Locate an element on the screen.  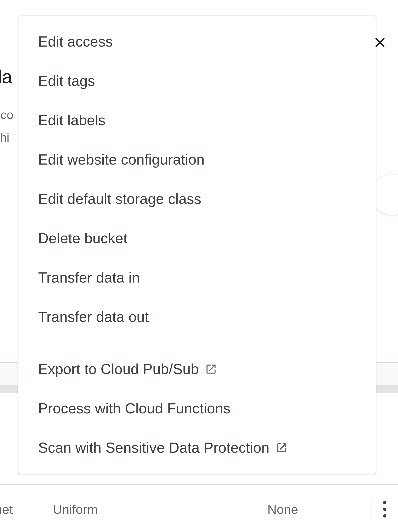
menu-item-edit-tags: Edit tags is located at coordinates (197, 81).